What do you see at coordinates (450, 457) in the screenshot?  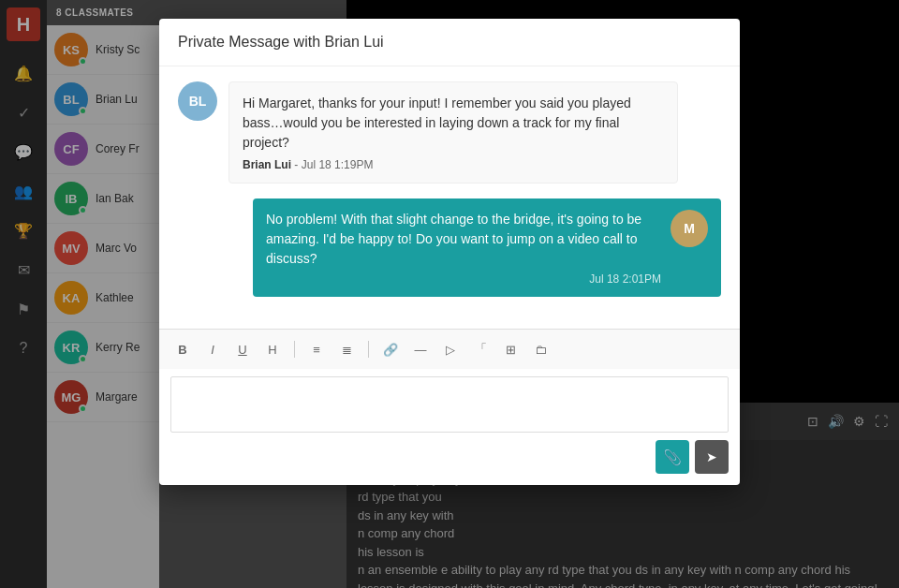 I see `compose-actions: 📎 ➤` at bounding box center [450, 457].